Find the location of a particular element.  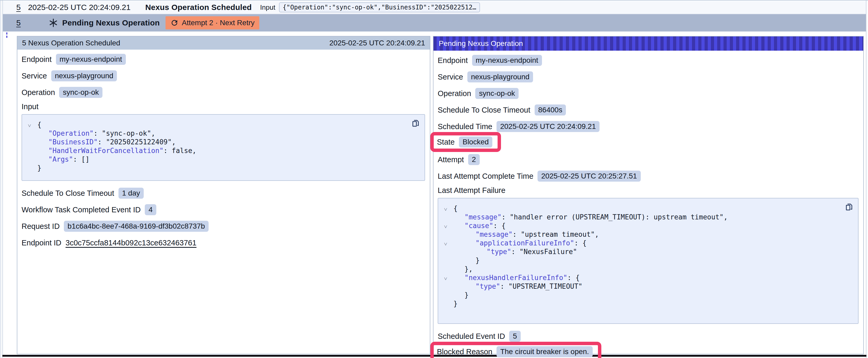

left-border-line is located at coordinates (1, 179).